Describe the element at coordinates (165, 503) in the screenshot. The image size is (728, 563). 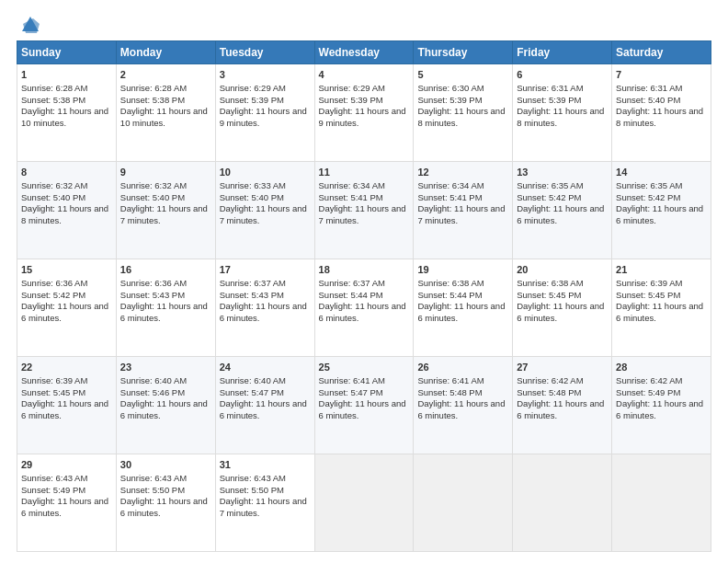
I see `calendar-cell: 30Sunrise: 6:43 AMSunset: 5:50 PMDayligh…` at that location.